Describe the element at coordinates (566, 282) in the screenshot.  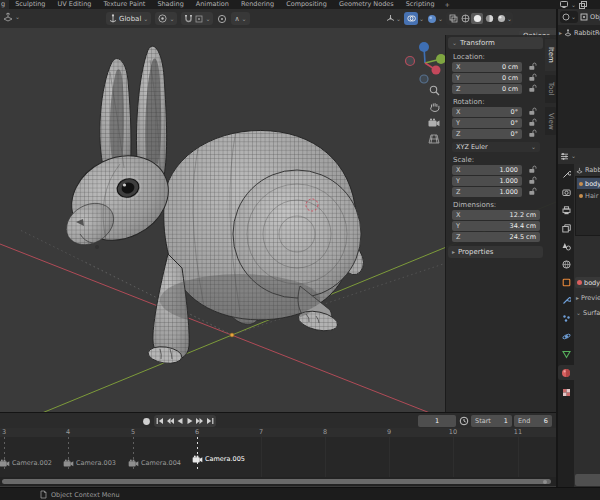
I see `properties-tab-object` at that location.